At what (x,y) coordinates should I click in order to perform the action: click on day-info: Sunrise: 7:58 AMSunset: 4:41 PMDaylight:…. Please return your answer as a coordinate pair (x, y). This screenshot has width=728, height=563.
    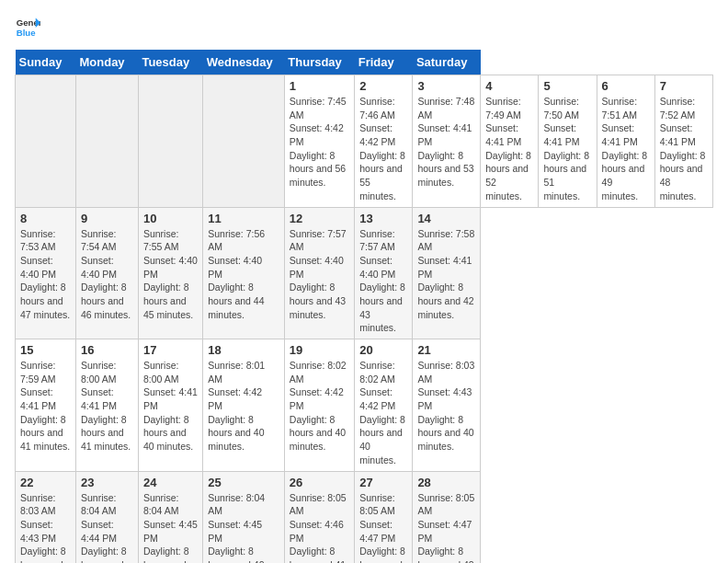
    Looking at the image, I should click on (447, 274).